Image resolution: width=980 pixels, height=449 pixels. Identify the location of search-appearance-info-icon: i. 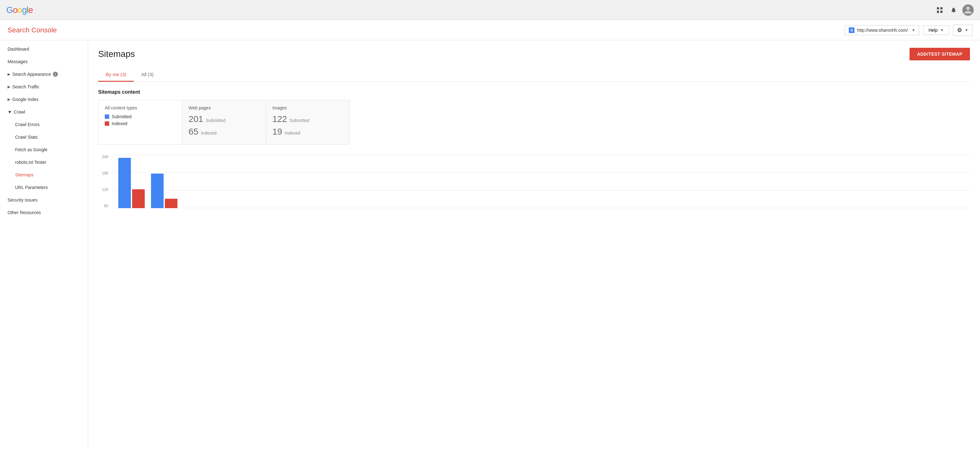
(56, 75).